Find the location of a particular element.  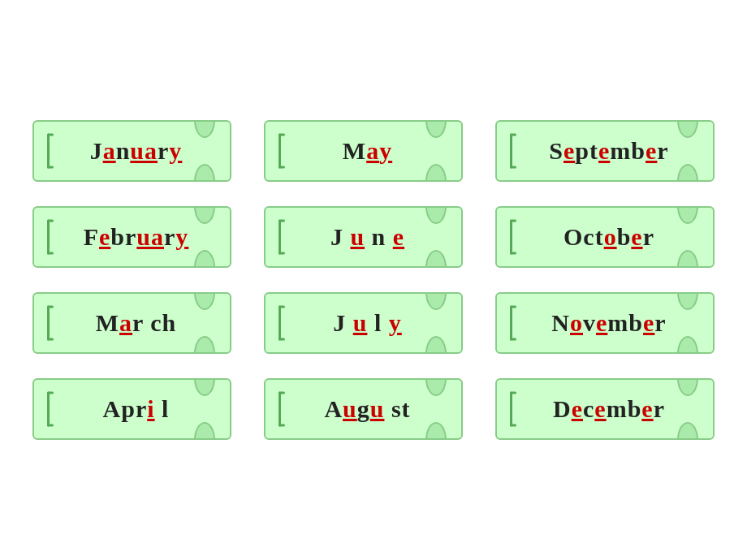

month-label-july: J u l y is located at coordinates (364, 323).